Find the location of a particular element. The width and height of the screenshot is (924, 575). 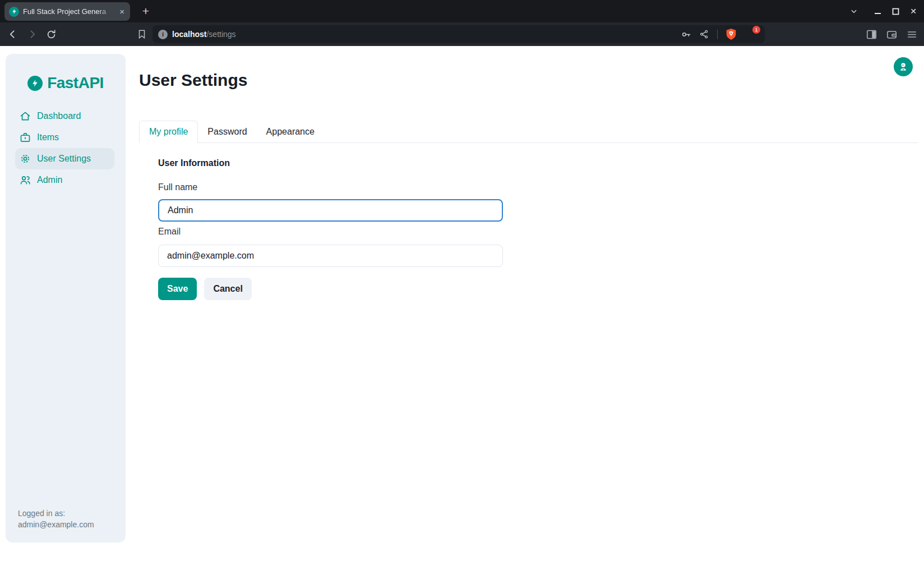

logged-in-label: Logged in as: is located at coordinates (56, 513).